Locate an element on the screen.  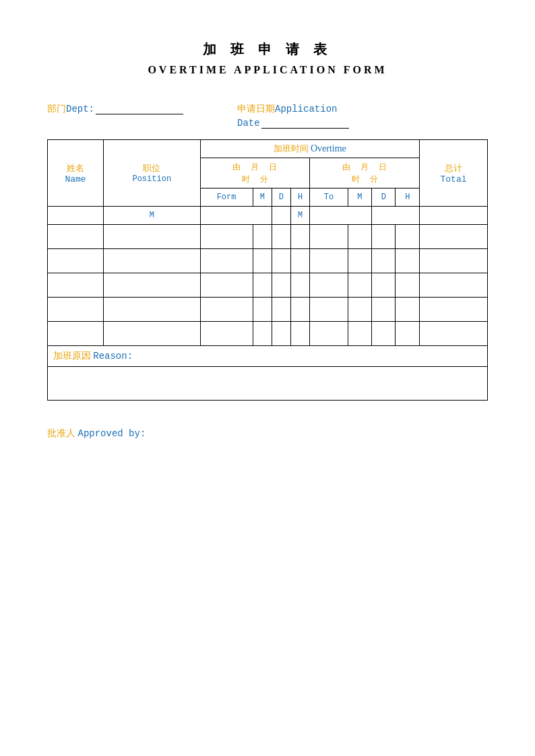
reason-content is located at coordinates (268, 384).